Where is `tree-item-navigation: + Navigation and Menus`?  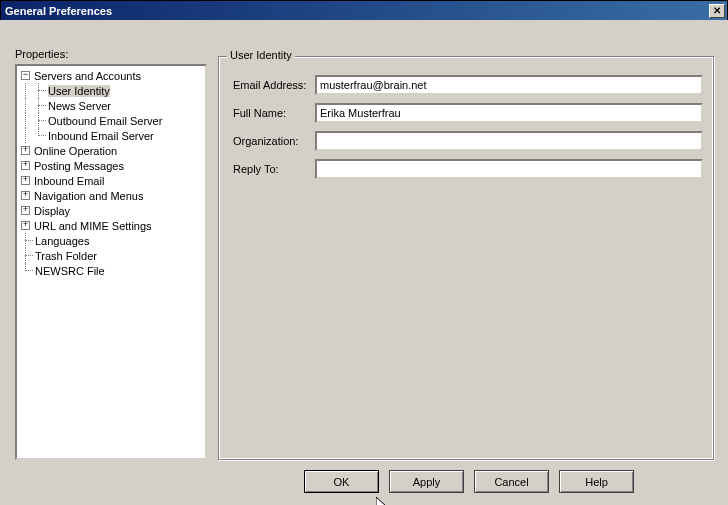 tree-item-navigation: + Navigation and Menus is located at coordinates (111, 196).